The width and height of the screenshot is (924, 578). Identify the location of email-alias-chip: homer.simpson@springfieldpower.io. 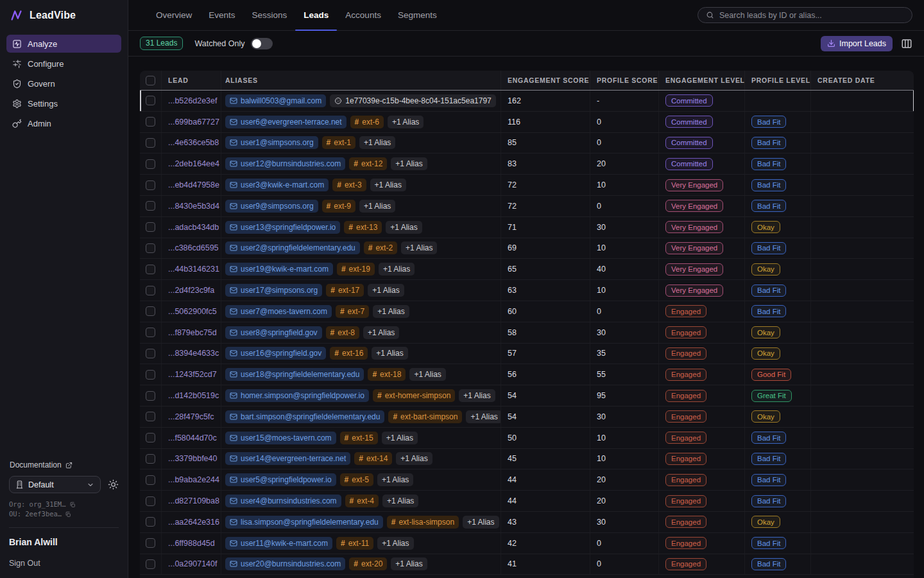
(297, 396).